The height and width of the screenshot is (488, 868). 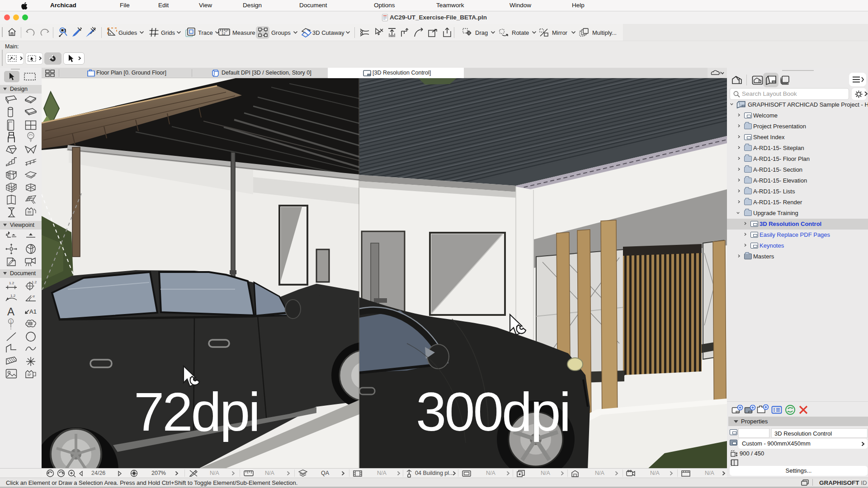 I want to click on svg-text: 72dpi, so click(x=196, y=412).